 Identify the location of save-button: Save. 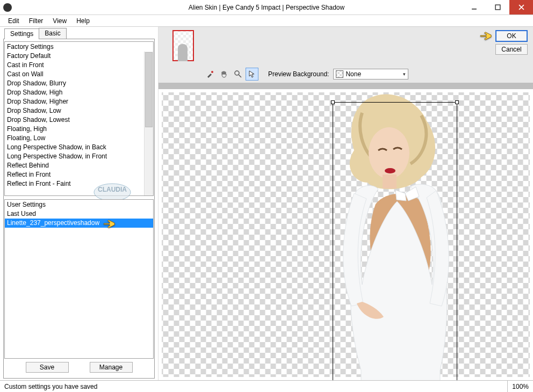
(47, 367).